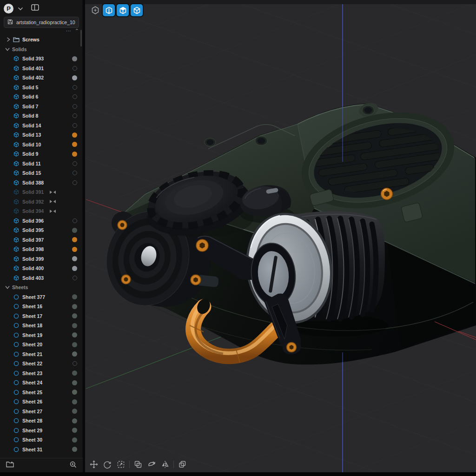 This screenshot has width=476, height=476. Describe the element at coordinates (138, 464) in the screenshot. I see `boolean-tool-icon` at that location.